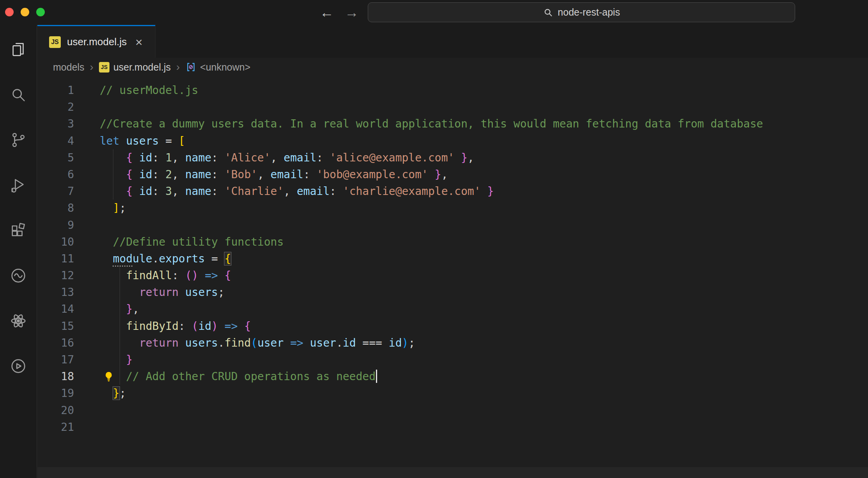 This screenshot has height=478, width=868. I want to click on code-token: users, so click(201, 343).